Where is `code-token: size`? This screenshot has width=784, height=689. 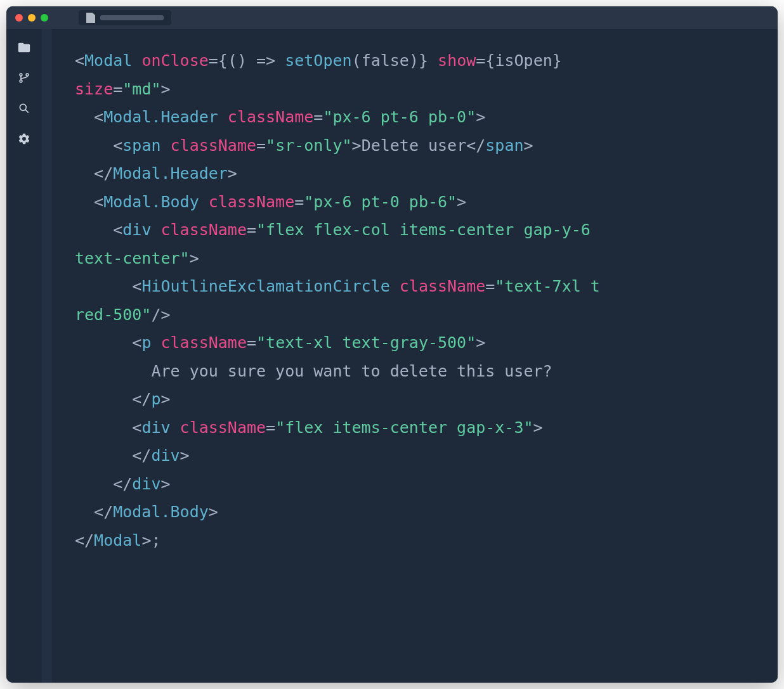 code-token: size is located at coordinates (94, 89).